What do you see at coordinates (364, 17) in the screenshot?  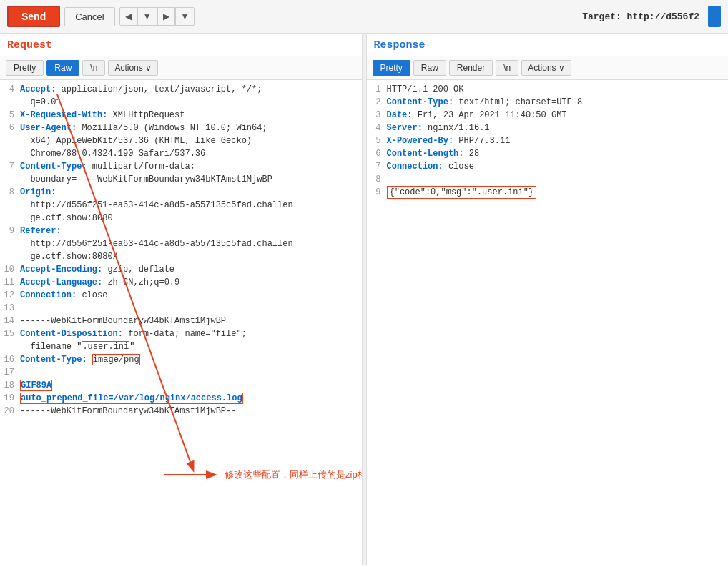 I see `top-bar: Send Cancel ◀ ▼ ▶ ▼ Target: http://d556f…` at bounding box center [364, 17].